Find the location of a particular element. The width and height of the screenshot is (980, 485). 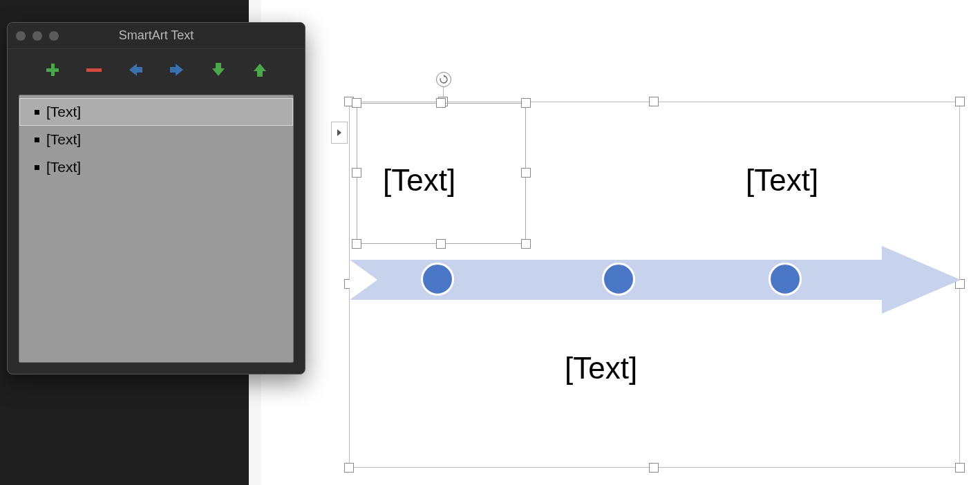

panel-toolbar is located at coordinates (156, 70).